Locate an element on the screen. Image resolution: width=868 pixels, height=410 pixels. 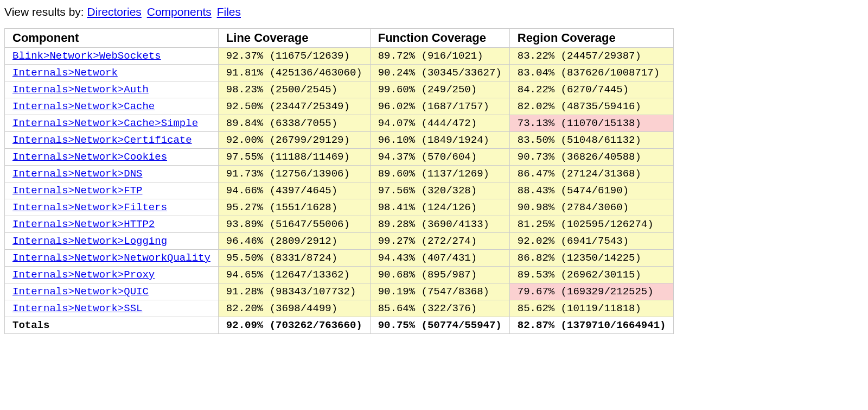
component-cell: Internals>Network>FTP is located at coordinates (112, 191).